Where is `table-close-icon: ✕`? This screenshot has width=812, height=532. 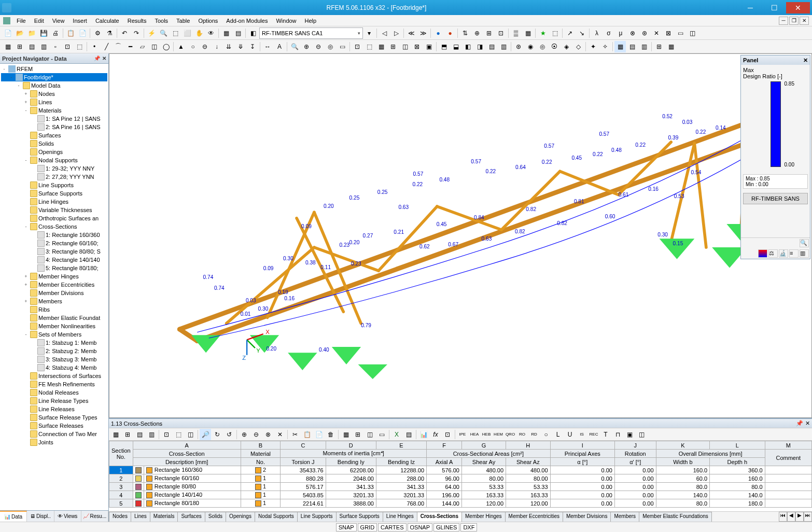 table-close-icon: ✕ is located at coordinates (808, 423).